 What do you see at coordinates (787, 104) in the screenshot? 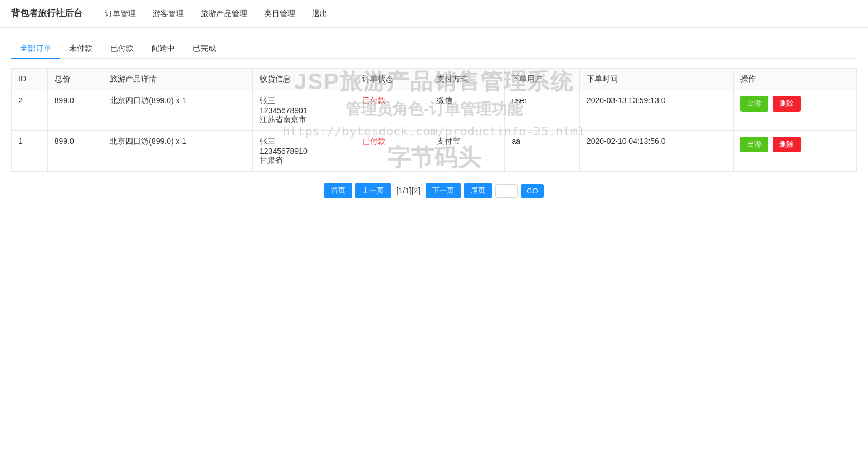
I see `delete-button-0: 删除` at bounding box center [787, 104].